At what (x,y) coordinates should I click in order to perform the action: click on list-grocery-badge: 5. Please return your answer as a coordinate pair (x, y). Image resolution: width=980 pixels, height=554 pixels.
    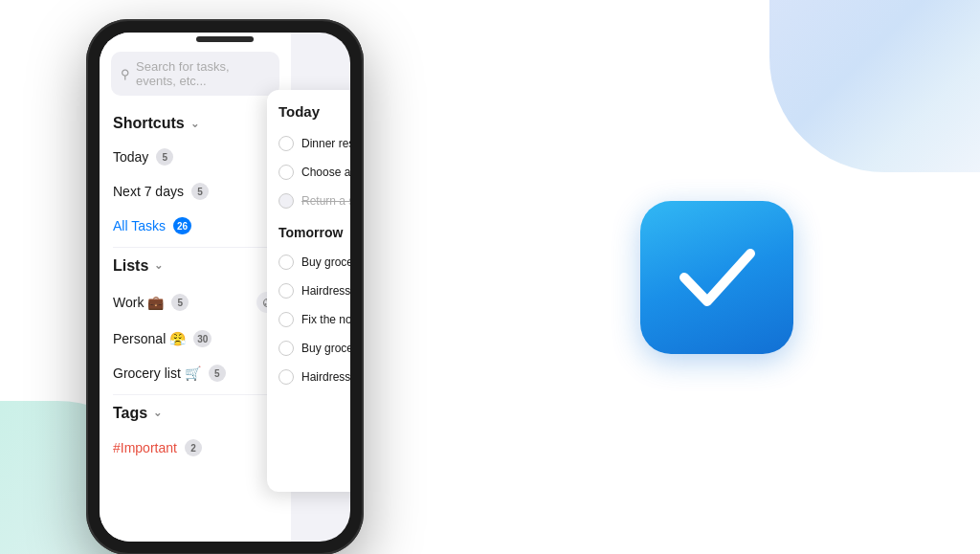
    Looking at the image, I should click on (217, 373).